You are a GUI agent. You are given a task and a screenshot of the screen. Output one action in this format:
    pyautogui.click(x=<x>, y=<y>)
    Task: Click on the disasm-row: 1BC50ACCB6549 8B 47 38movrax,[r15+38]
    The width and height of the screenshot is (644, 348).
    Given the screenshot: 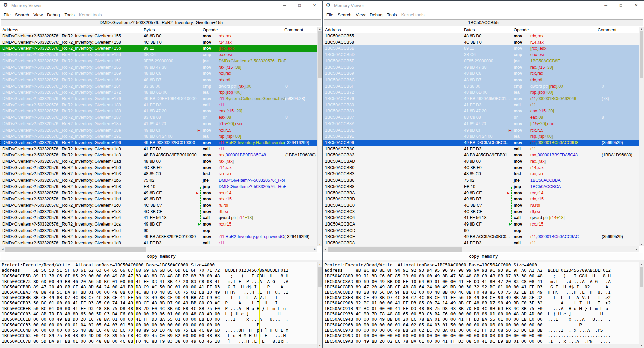 What is the action you would take?
    pyautogui.click(x=481, y=68)
    